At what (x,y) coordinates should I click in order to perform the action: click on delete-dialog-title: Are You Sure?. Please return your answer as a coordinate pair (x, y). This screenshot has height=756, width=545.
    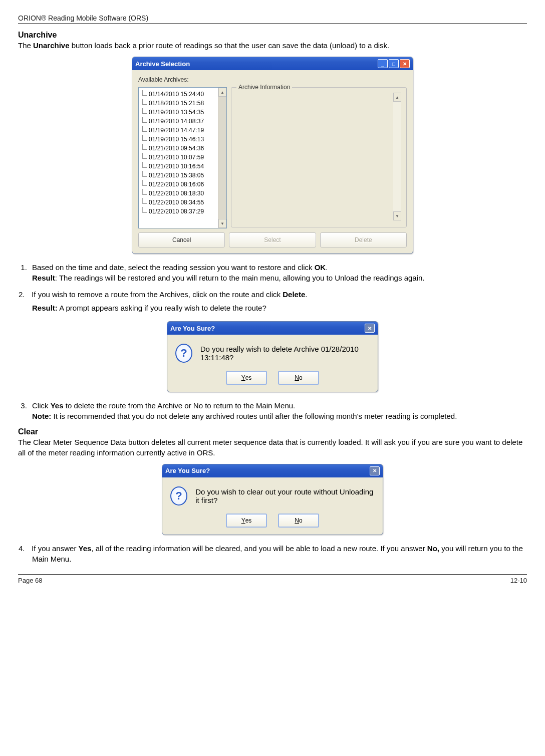
    Looking at the image, I should click on (192, 329).